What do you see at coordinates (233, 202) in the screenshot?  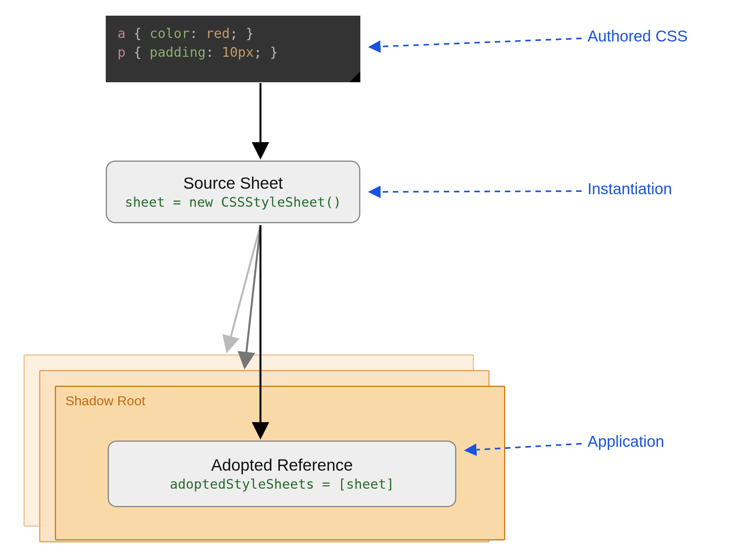 I see `source-sheet-code: sheet = new CSSStyleSheet()` at bounding box center [233, 202].